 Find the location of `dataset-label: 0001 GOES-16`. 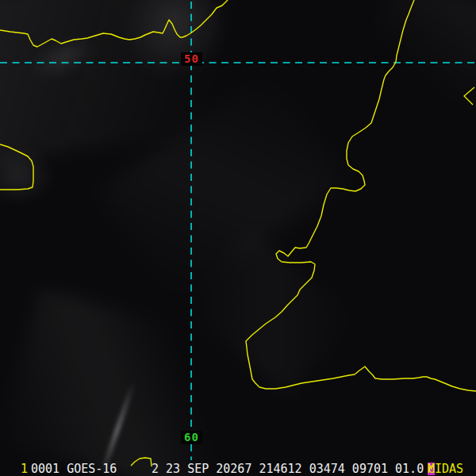

dataset-label: 0001 GOES-16 is located at coordinates (74, 469).